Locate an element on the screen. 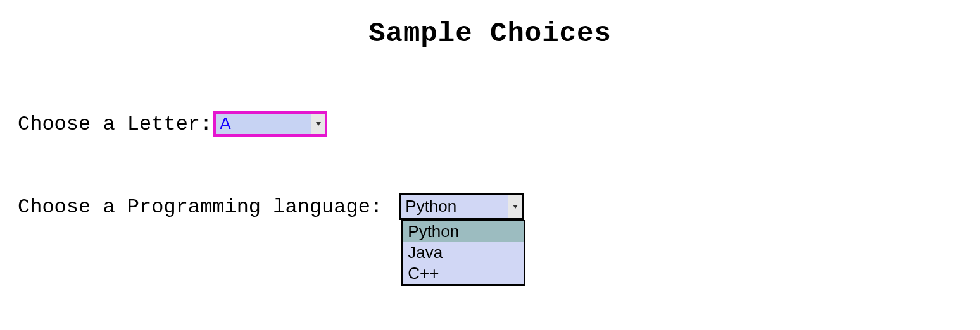  language-option-java: Java is located at coordinates (463, 253).